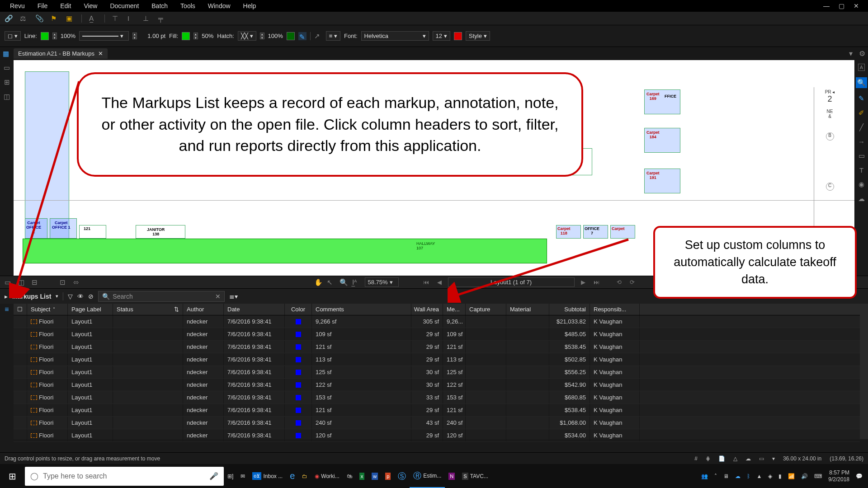 The width and height of the screenshot is (868, 488). Describe the element at coordinates (862, 67) in the screenshot. I see `panel-a-icon: A` at that location.